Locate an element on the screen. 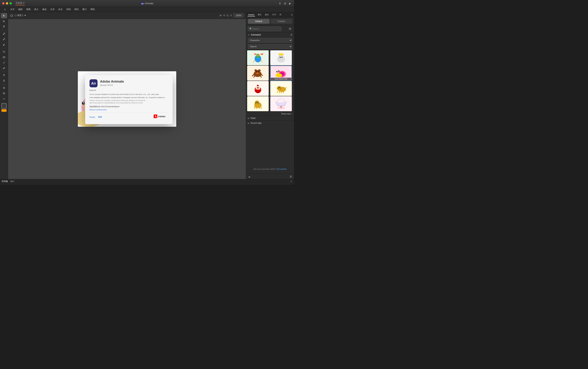  menu-view: 视图 is located at coordinates (28, 9).